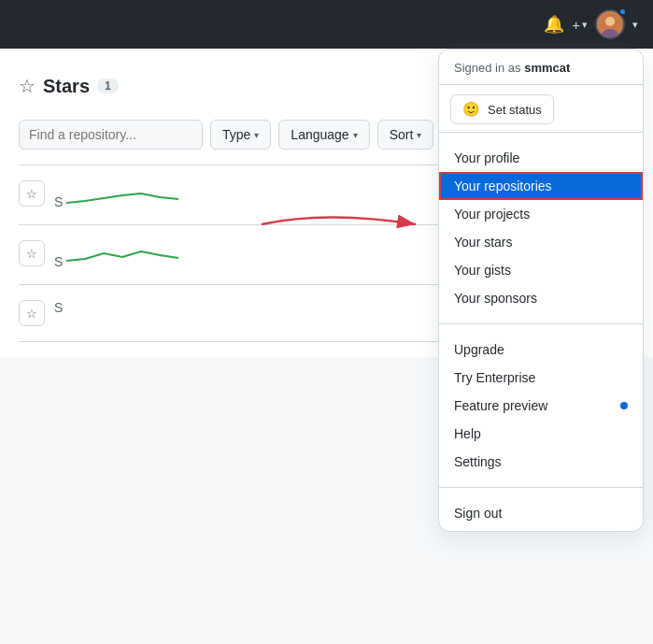 Image resolution: width=653 pixels, height=644 pixels. I want to click on repo-star-button-1: ☆, so click(32, 193).